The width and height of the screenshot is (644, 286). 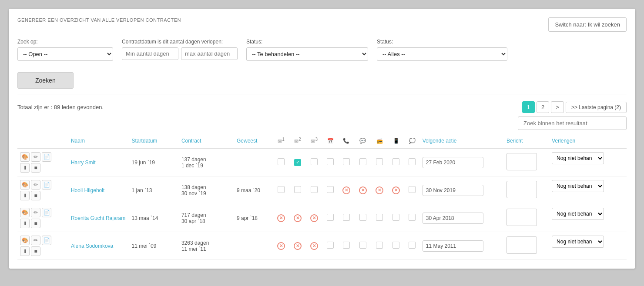 I want to click on row-sms: ✕, so click(x=396, y=190).